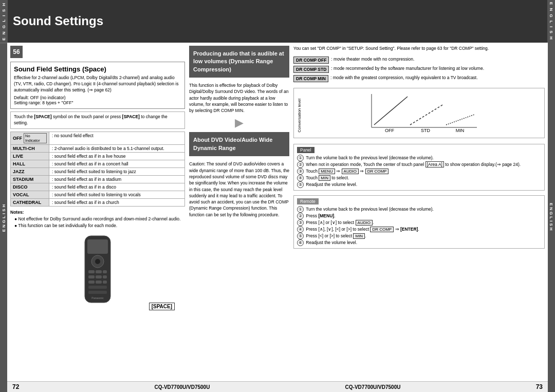 This screenshot has width=555, height=392. Describe the element at coordinates (98, 180) in the screenshot. I see `mode-row-stadium: STADIUM : sound field effect as if in a …` at that location.